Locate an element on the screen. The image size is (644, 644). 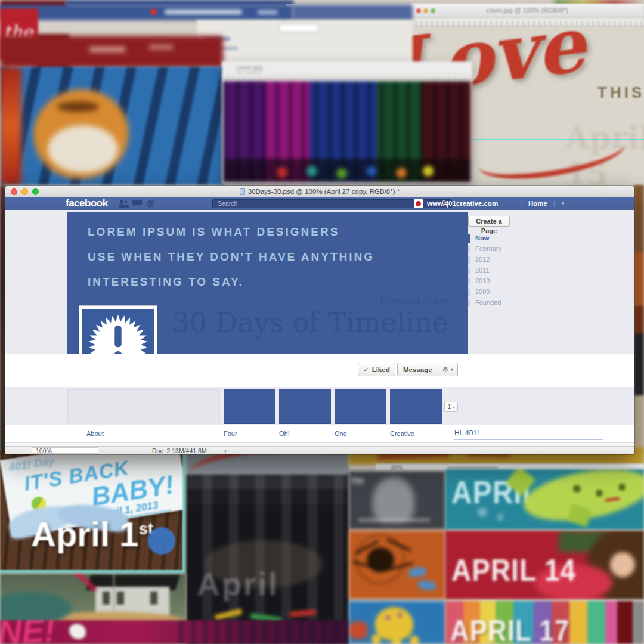
app-tile-oh is located at coordinates (305, 407).